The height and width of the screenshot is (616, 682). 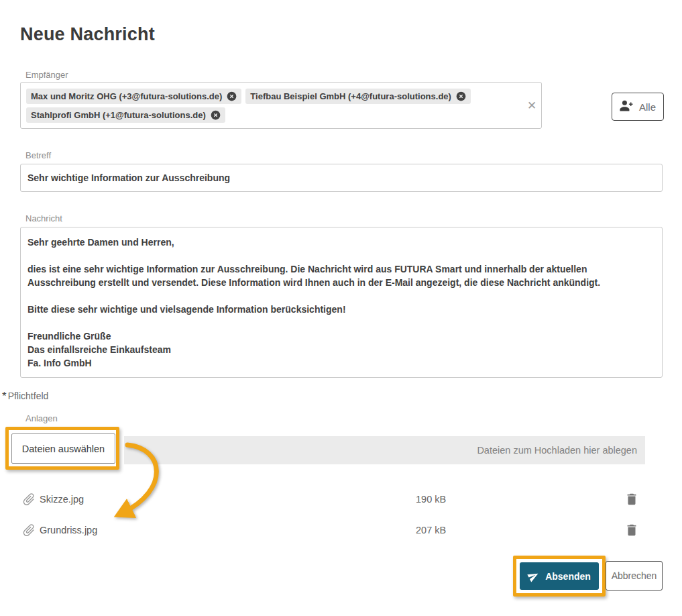 What do you see at coordinates (568, 576) in the screenshot?
I see `send-button-label: Absenden` at bounding box center [568, 576].